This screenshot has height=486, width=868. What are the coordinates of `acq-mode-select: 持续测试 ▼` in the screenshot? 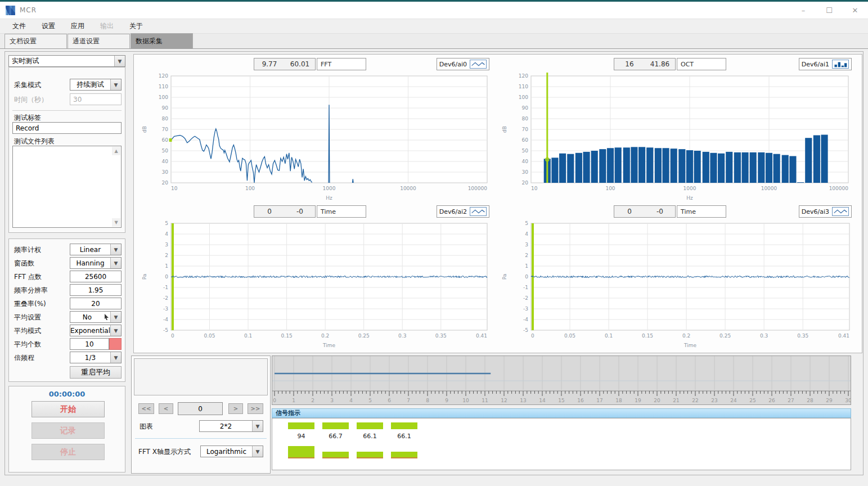 It's located at (96, 84).